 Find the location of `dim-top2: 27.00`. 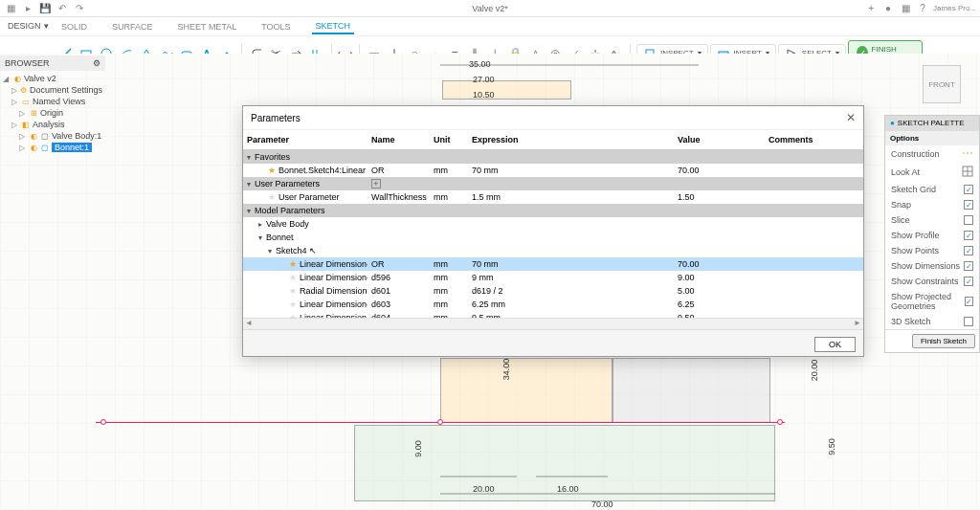

dim-top2: 27.00 is located at coordinates (484, 79).